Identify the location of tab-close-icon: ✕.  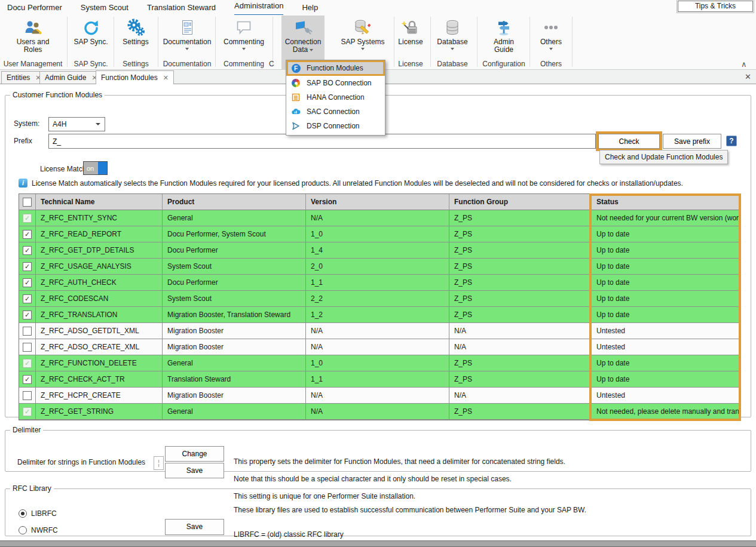
(166, 78).